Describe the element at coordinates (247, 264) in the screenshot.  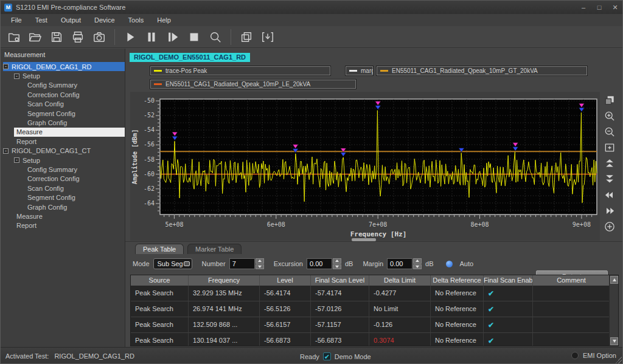
I see `number-stepper: 7` at that location.